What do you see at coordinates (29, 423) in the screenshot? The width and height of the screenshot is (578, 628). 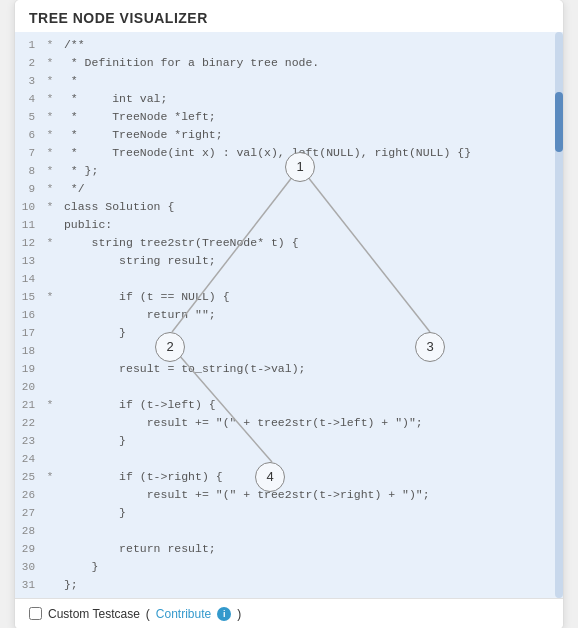 I see `line-number: 22` at bounding box center [29, 423].